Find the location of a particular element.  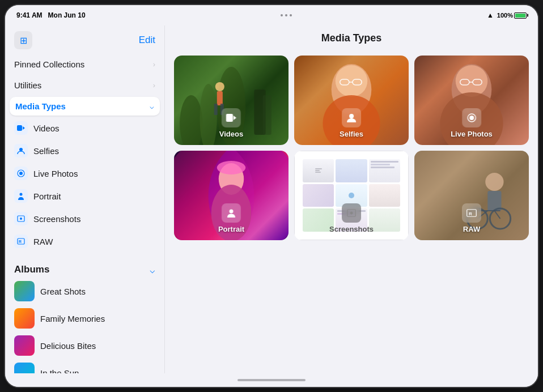

battery: 100% is located at coordinates (512, 15).